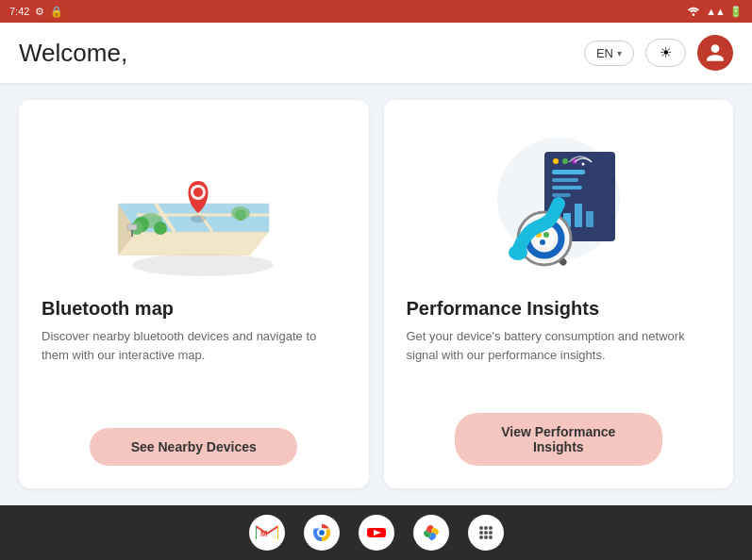  Describe the element at coordinates (19, 11) in the screenshot. I see `status-time: 7:42` at that location.